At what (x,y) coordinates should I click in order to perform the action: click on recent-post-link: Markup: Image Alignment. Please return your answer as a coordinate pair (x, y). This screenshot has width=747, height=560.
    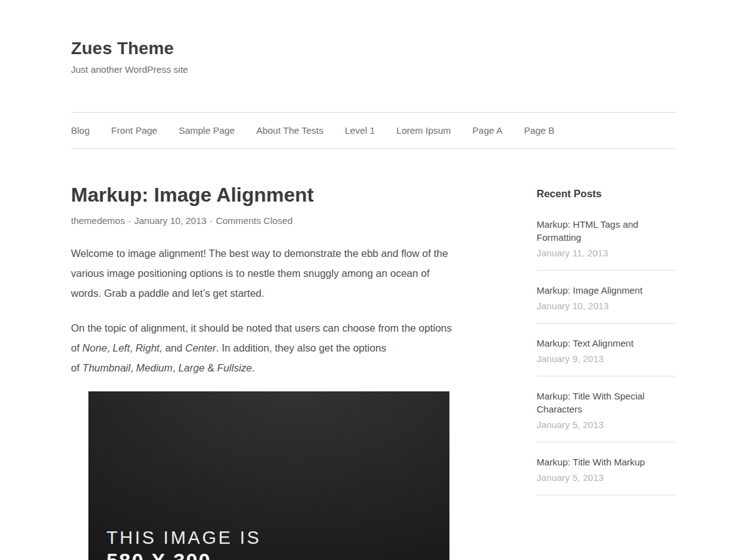
    Looking at the image, I should click on (606, 290).